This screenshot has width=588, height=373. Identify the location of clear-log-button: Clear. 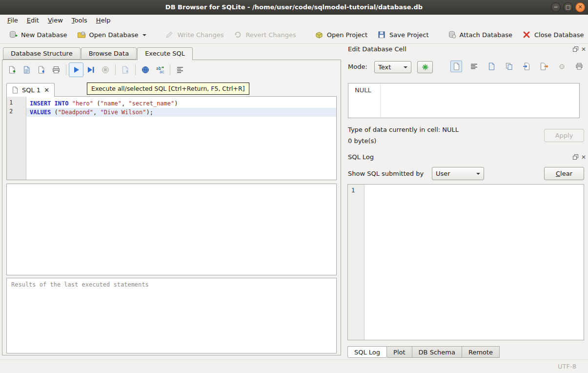
(564, 174).